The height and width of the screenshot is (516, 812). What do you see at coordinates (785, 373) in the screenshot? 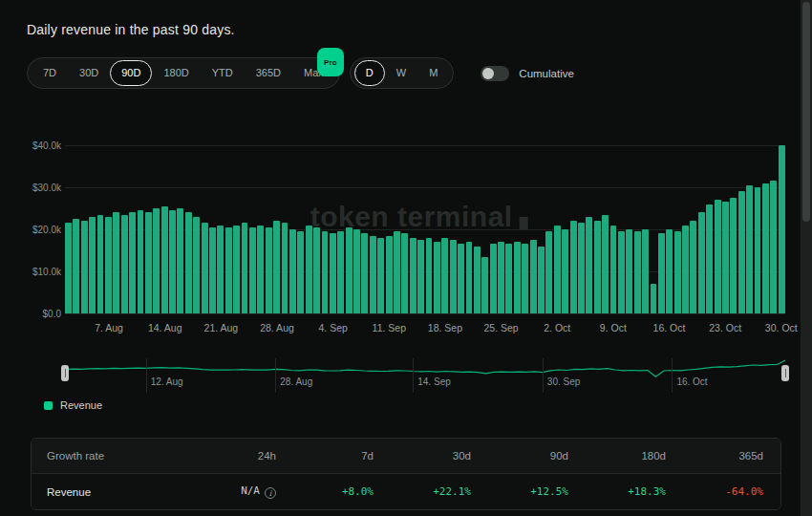
I see `navigator-handle-right` at bounding box center [785, 373].